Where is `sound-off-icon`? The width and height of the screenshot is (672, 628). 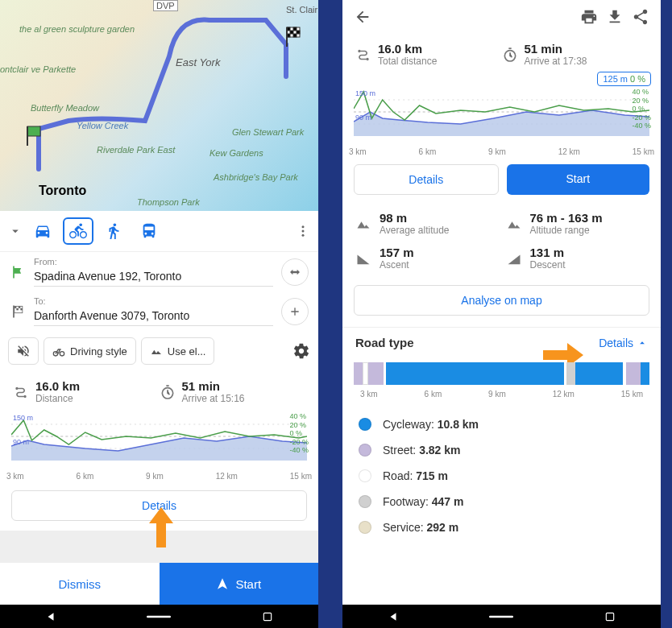
sound-off-icon is located at coordinates (23, 351).